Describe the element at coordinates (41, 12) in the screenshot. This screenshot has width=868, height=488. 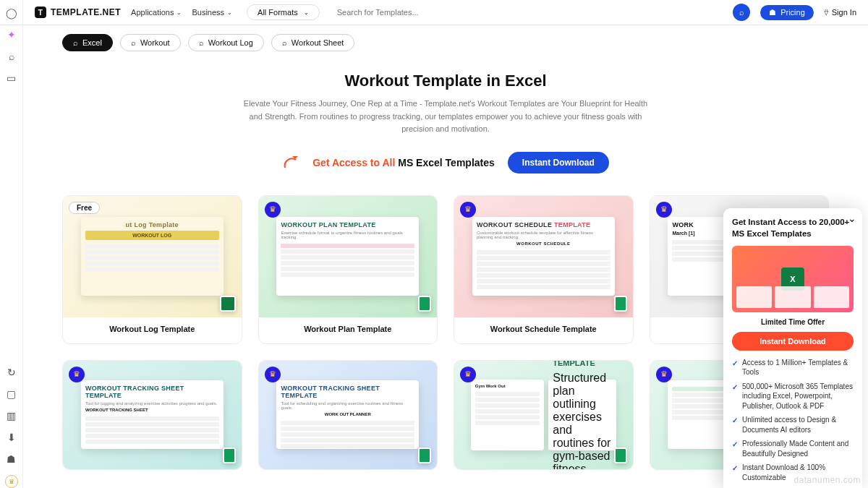
I see `logo-badge-icon: T` at that location.